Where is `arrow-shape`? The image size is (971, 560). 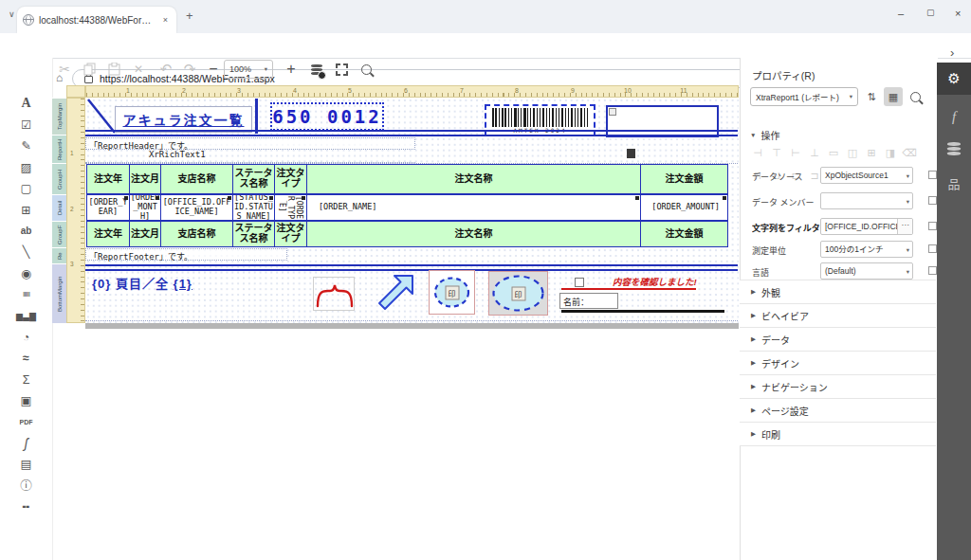
arrow-shape is located at coordinates (394, 294).